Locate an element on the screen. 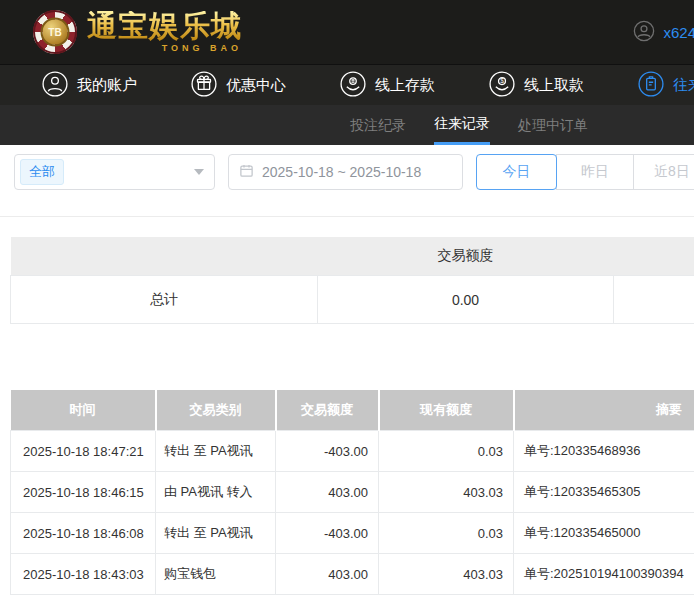 The height and width of the screenshot is (603, 694). topbar: TB 通宝娱乐城 TONG BAO x624 is located at coordinates (347, 32).